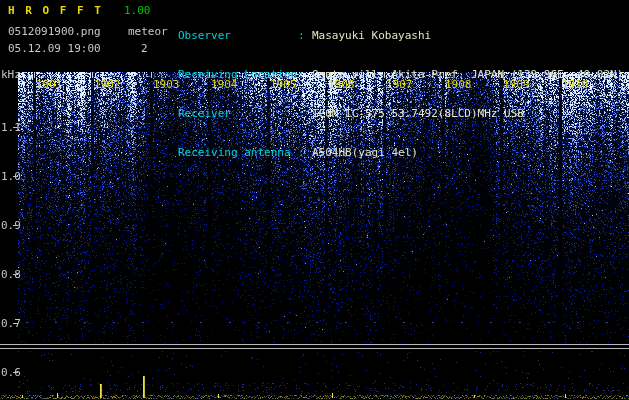 The width and height of the screenshot is (629, 400). I want to click on time-tick-label: 1901, so click(50, 84).